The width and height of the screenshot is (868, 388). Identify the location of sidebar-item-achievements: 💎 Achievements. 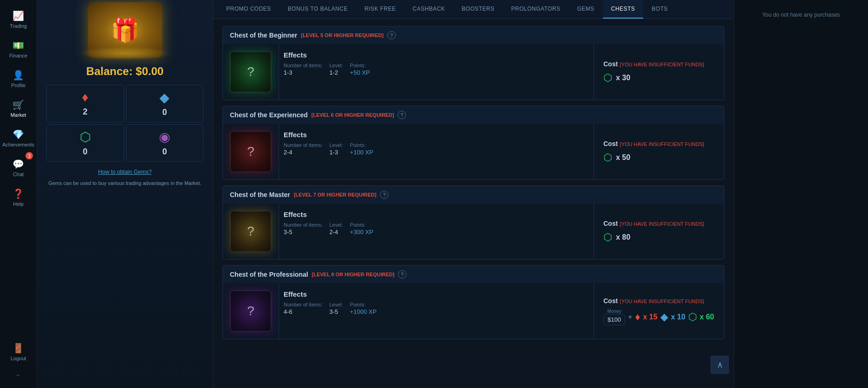
(19, 138).